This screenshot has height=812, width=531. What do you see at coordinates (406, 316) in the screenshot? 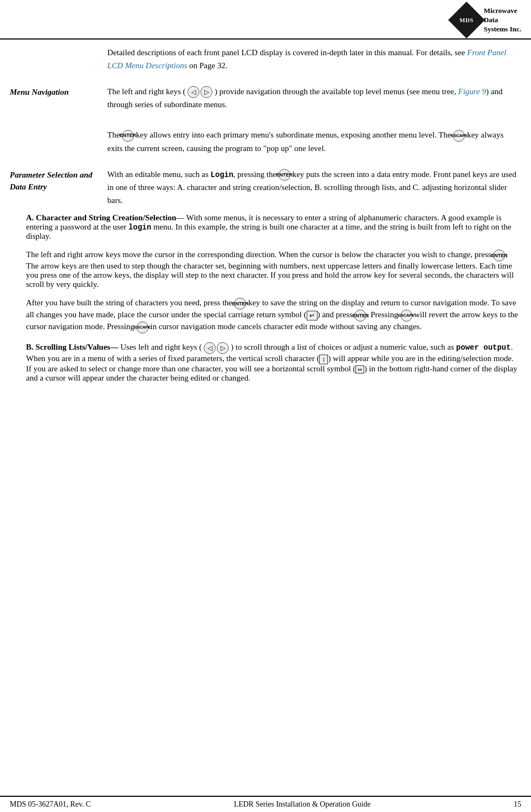
I see `escape-key-icon2: ESCAPE` at bounding box center [406, 316].